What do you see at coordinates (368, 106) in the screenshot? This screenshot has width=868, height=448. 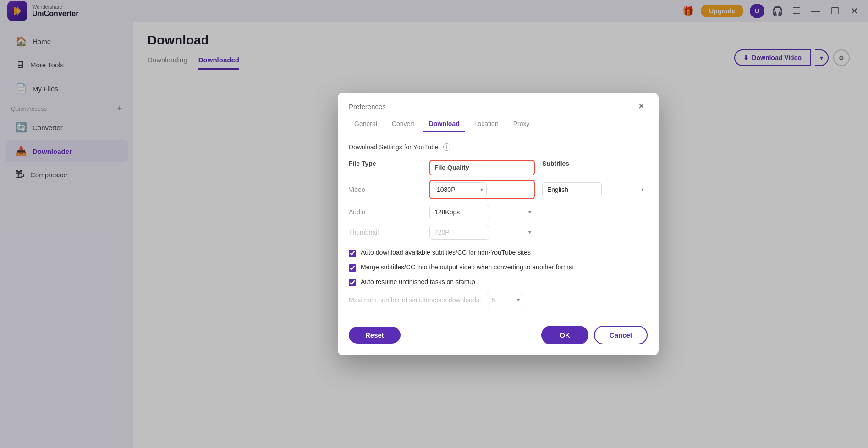 I see `dialog-title: Preferences` at bounding box center [368, 106].